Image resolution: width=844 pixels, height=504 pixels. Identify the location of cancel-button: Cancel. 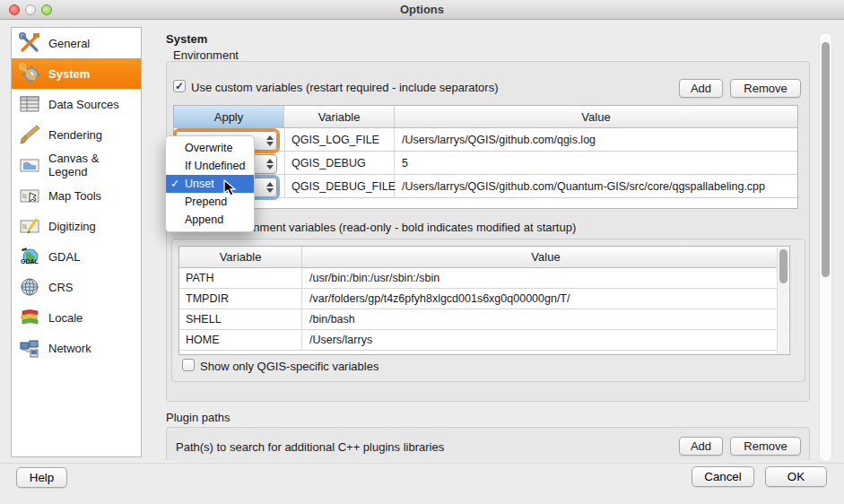
(723, 477).